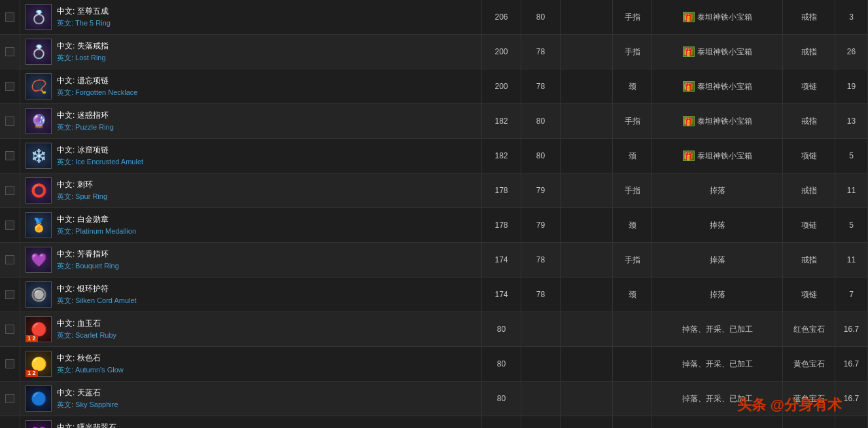  I want to click on item-cell: 📿中文: 遗忘项链英文: Forgotten Necklace, so click(251, 86).